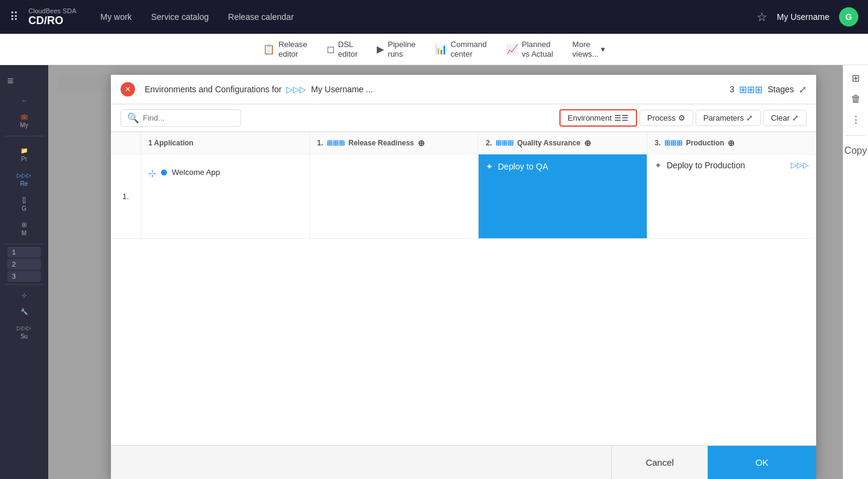 The height and width of the screenshot is (479, 868). What do you see at coordinates (320, 143) in the screenshot?
I see `th-stage1-num: 1.` at bounding box center [320, 143].